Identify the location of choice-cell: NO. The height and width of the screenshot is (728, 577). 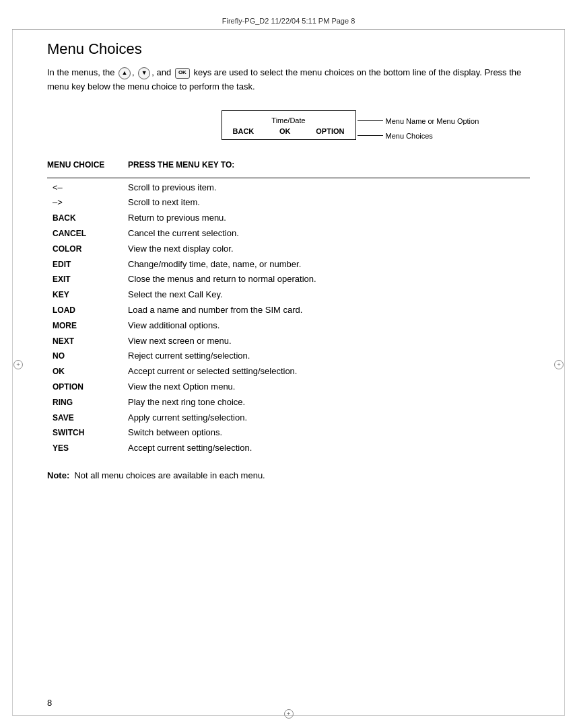
(88, 356).